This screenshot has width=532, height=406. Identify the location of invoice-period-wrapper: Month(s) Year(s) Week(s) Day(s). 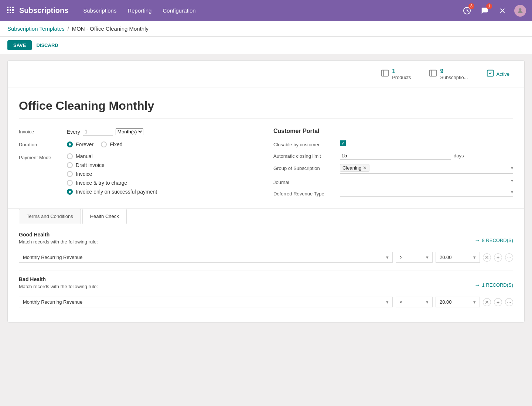
(129, 132).